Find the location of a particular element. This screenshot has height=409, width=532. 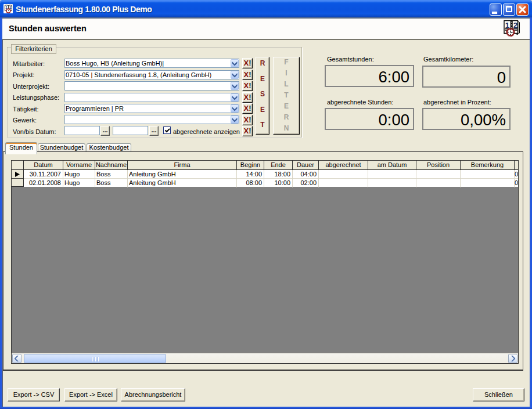

svg-text: 1 is located at coordinates (508, 26).